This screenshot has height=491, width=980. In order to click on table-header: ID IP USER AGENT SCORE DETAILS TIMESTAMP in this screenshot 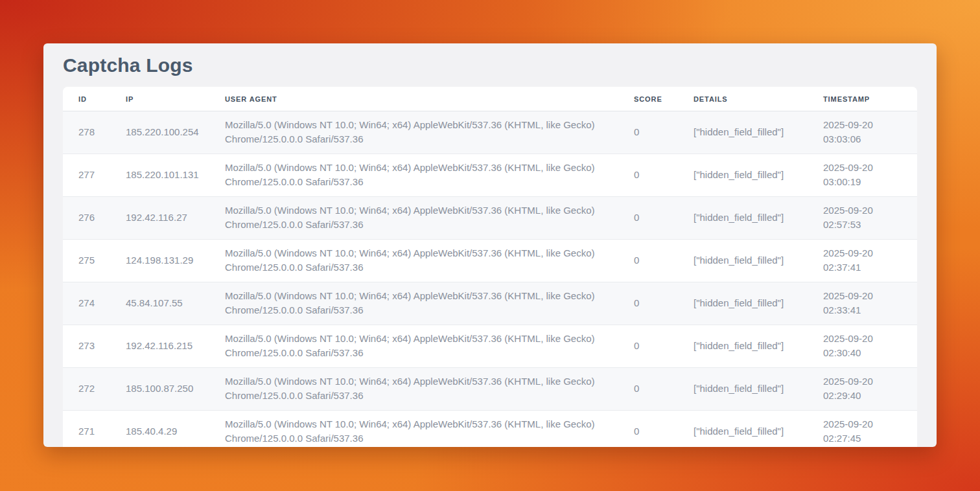, I will do `click(490, 99)`.